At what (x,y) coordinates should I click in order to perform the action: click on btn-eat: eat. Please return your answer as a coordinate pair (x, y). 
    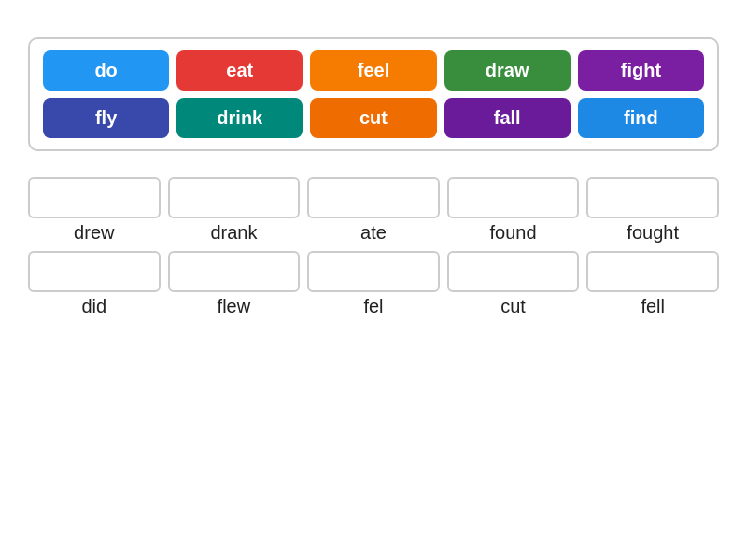
    Looking at the image, I should click on (239, 71).